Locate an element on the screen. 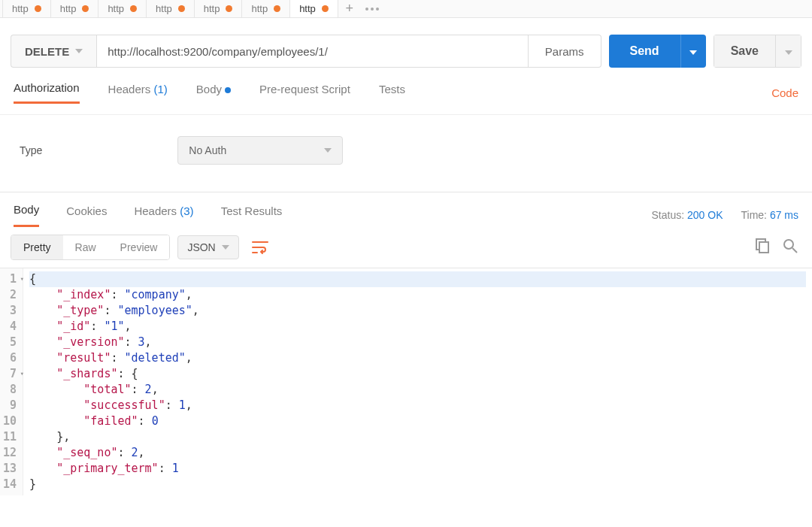 The width and height of the screenshot is (812, 527). code-line: "failed": 0 is located at coordinates (418, 421).